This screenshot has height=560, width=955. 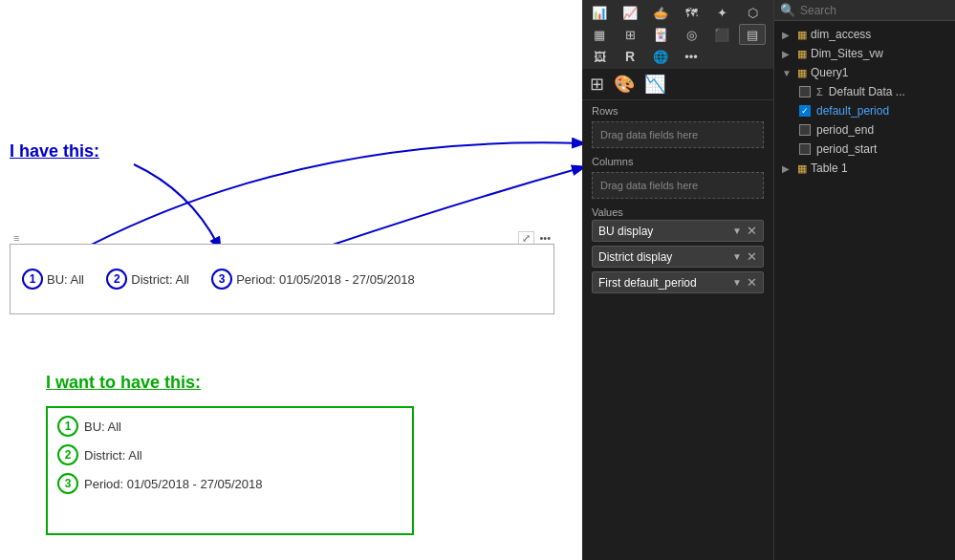 What do you see at coordinates (325, 279) in the screenshot?
I see `slicer-period-text: Period: 01/05/2018 - 27/05/2018` at bounding box center [325, 279].